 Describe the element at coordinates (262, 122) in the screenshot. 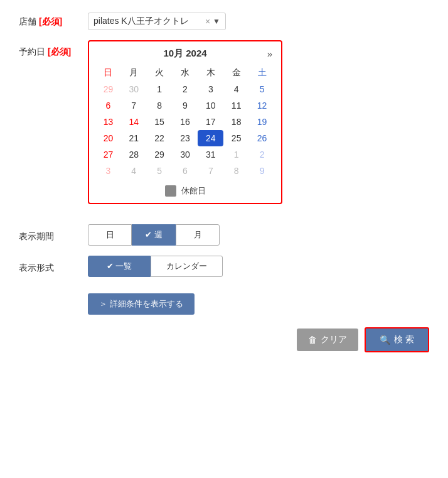

I see `calendar-day: 19` at that location.